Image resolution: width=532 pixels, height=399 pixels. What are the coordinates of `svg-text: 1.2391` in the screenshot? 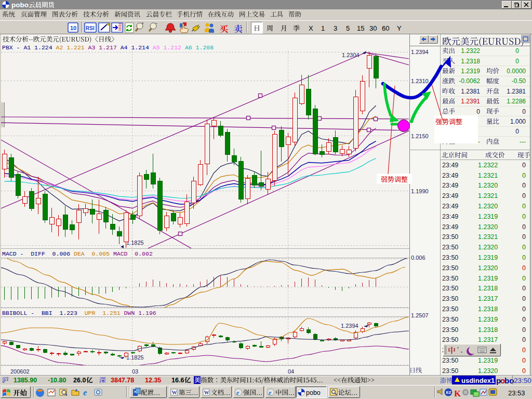 It's located at (471, 101).